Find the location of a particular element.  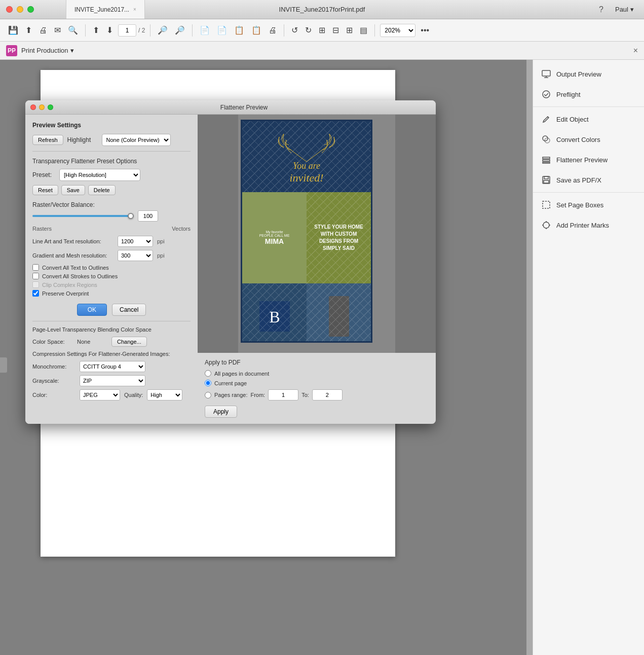

change-btn: Change... is located at coordinates (129, 342).